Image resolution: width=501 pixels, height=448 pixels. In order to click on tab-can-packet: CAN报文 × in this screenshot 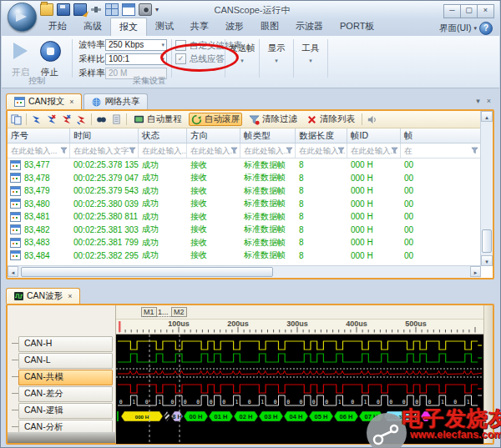, I will do `click(43, 102)`.